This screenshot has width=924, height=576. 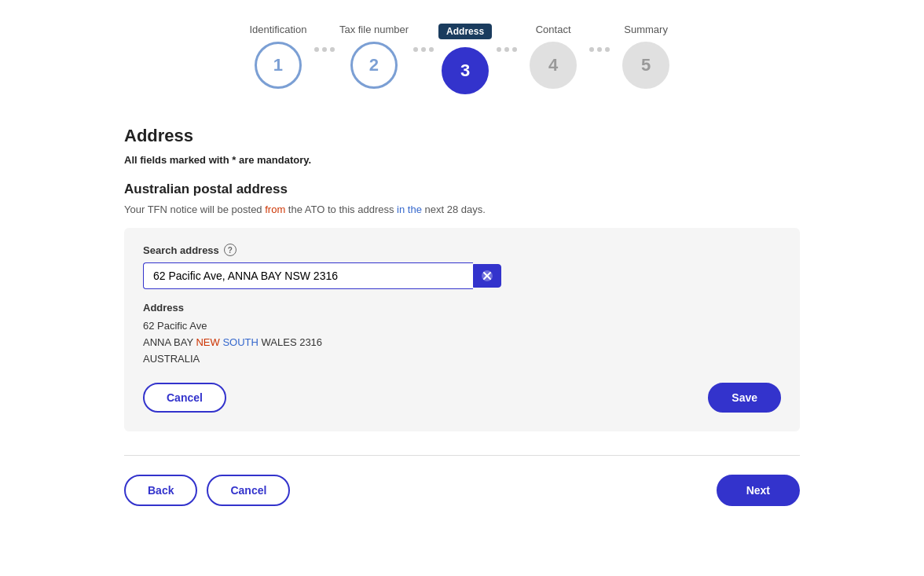 What do you see at coordinates (207, 490) in the screenshot?
I see `bottom-nav-left: Back Cancel` at bounding box center [207, 490].